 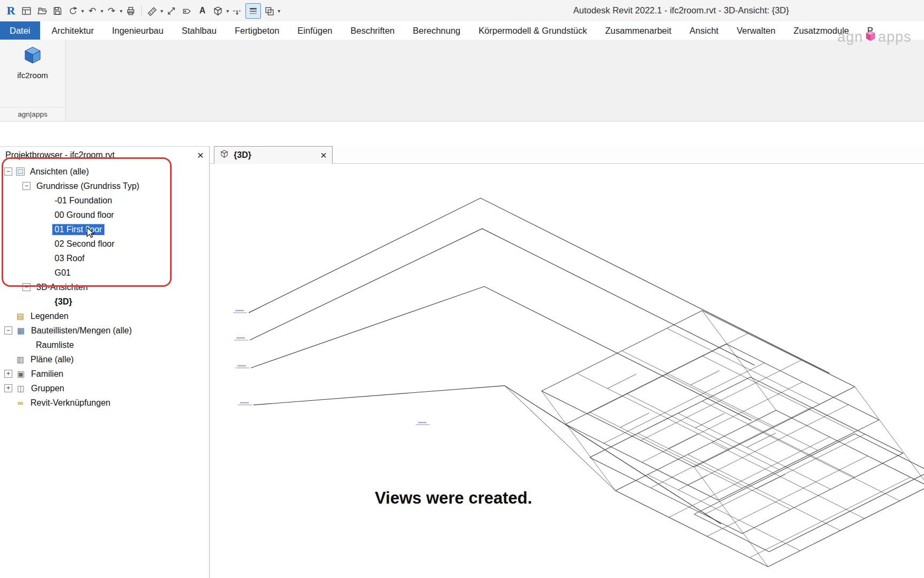 I want to click on legends-icon: ▤, so click(x=20, y=316).